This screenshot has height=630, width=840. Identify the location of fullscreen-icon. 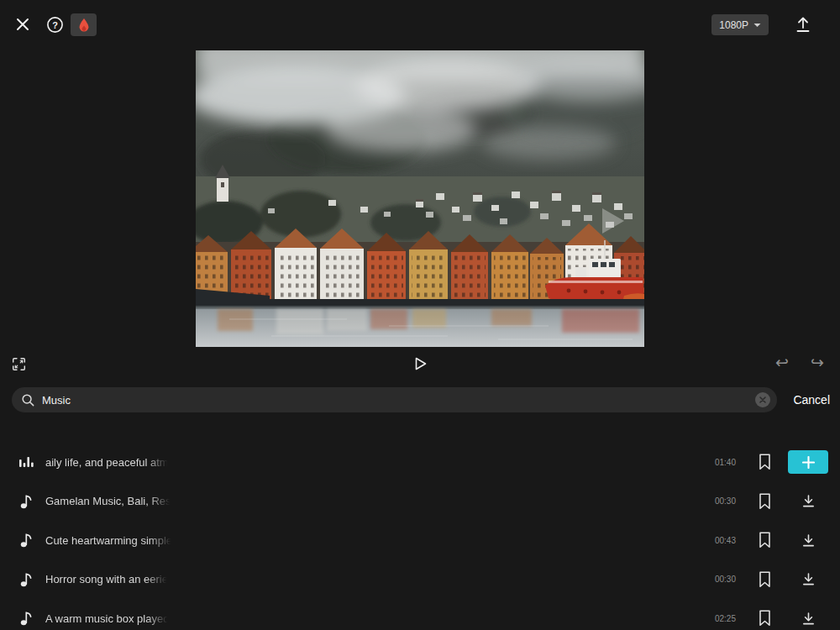
(18, 365).